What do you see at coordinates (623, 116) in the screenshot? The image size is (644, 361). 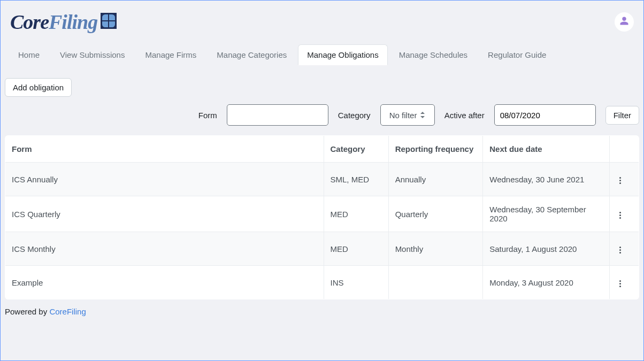 I see `filter-button: Filter` at bounding box center [623, 116].